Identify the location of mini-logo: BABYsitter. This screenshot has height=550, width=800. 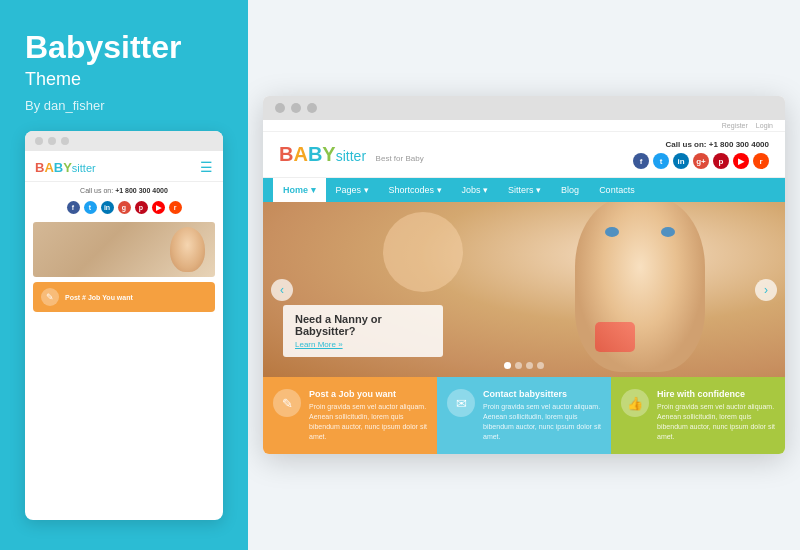
(66, 168).